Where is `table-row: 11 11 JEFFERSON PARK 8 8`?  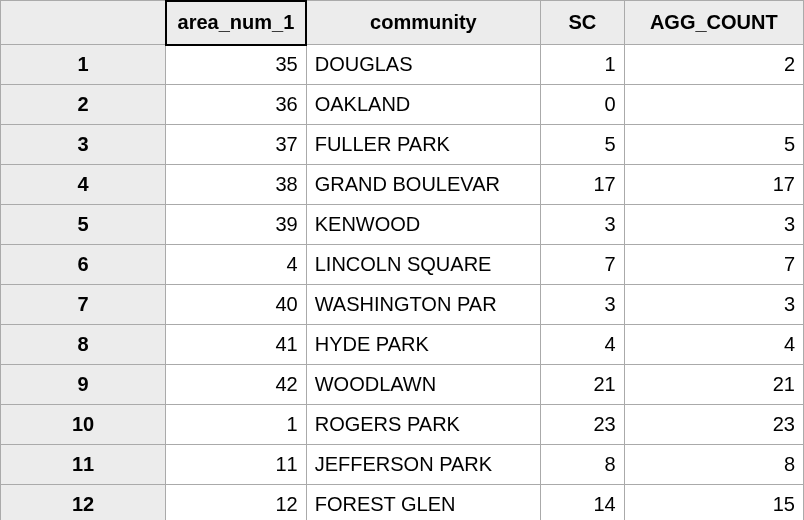
table-row: 11 11 JEFFERSON PARK 8 8 is located at coordinates (402, 465).